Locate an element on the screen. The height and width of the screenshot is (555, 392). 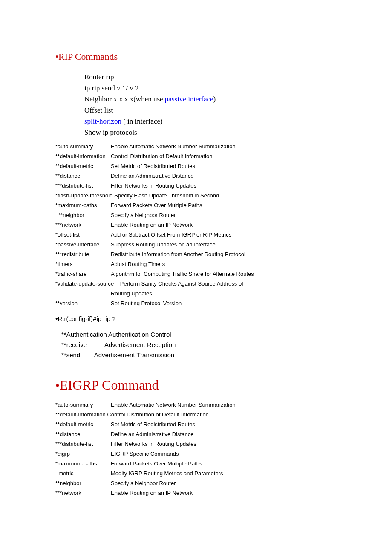
command-desc: EIGRP Specific Commands is located at coordinates (224, 454).